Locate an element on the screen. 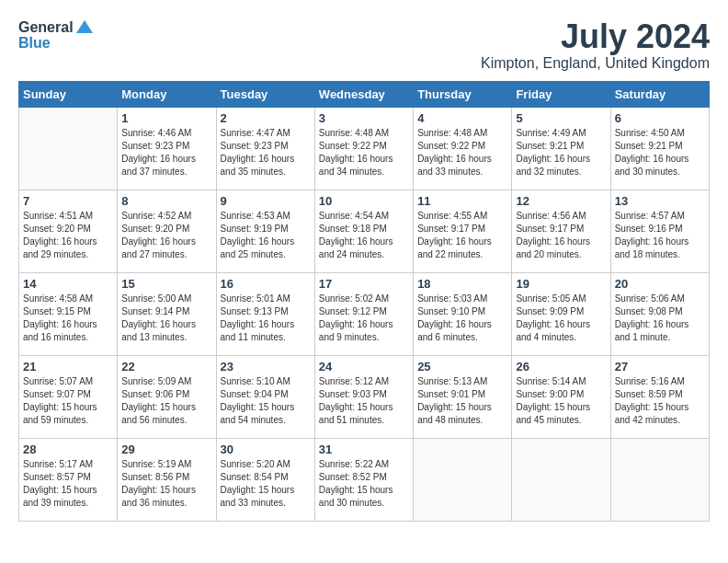 This screenshot has height=563, width=728. day-info: Sunrise: 5:17 AM Sunset: 8:57 PM Dayligh… is located at coordinates (68, 484).